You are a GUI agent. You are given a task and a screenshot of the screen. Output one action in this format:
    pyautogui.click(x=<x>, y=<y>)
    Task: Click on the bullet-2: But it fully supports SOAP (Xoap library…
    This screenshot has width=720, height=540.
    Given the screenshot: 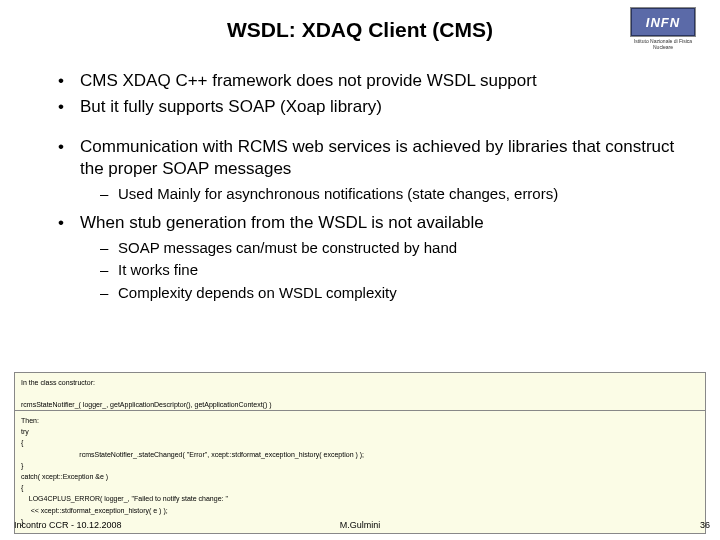 What is the action you would take?
    pyautogui.click(x=374, y=107)
    